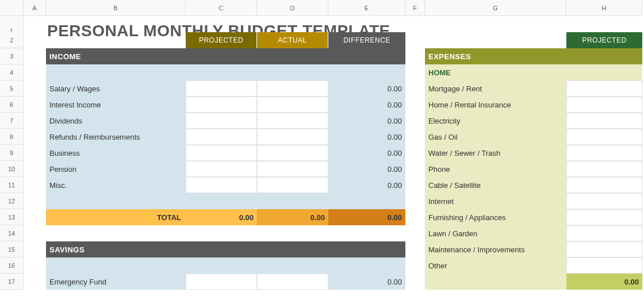 This screenshot has height=296, width=644. Describe the element at coordinates (225, 249) in the screenshot. I see `section-savings: SAVINGS` at that location.